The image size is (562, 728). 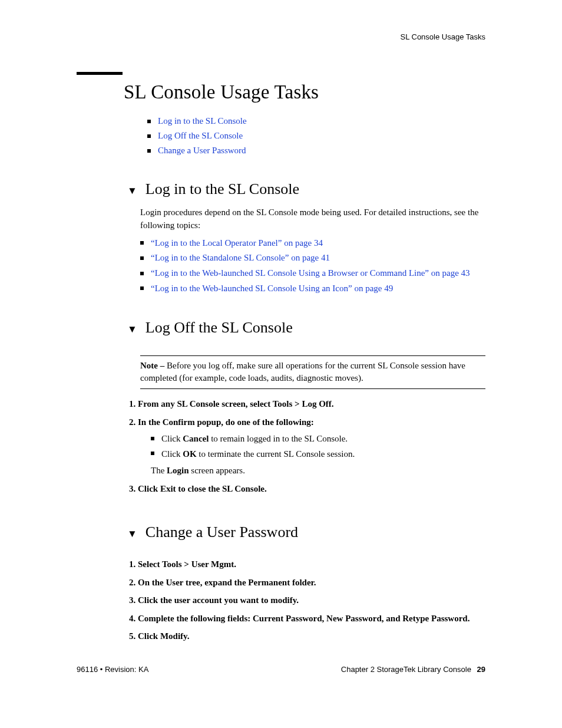 What do you see at coordinates (281, 670) in the screenshot?
I see `page-footer: 96116 • Revision: KA Chapter 2 StorageTe…` at bounding box center [281, 670].